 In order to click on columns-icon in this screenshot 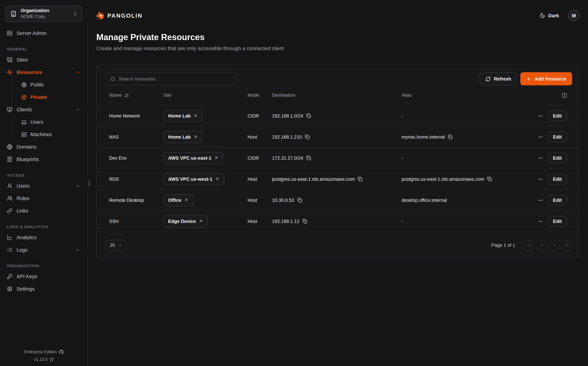, I will do `click(564, 95)`.